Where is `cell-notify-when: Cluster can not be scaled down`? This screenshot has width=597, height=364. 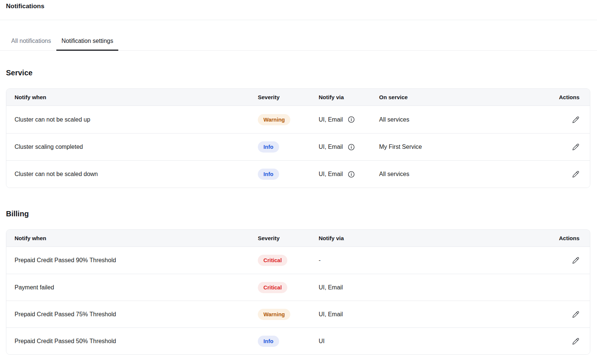
cell-notify-when: Cluster can not be scaled down is located at coordinates (132, 174).